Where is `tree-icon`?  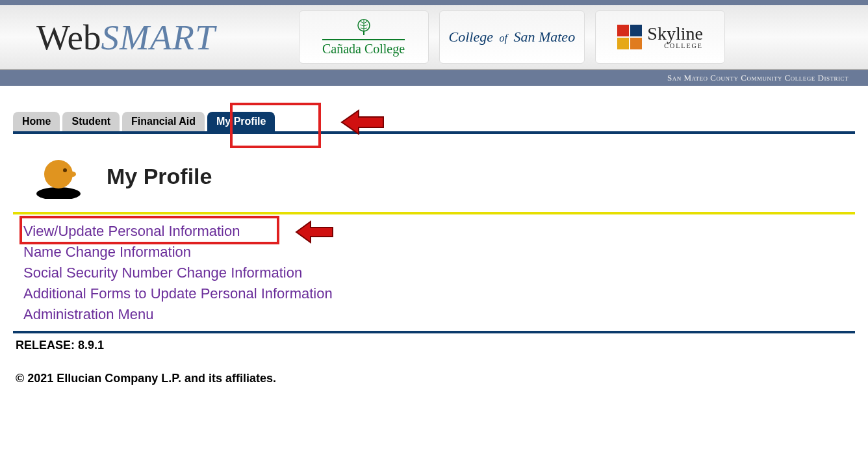
tree-icon is located at coordinates (364, 28).